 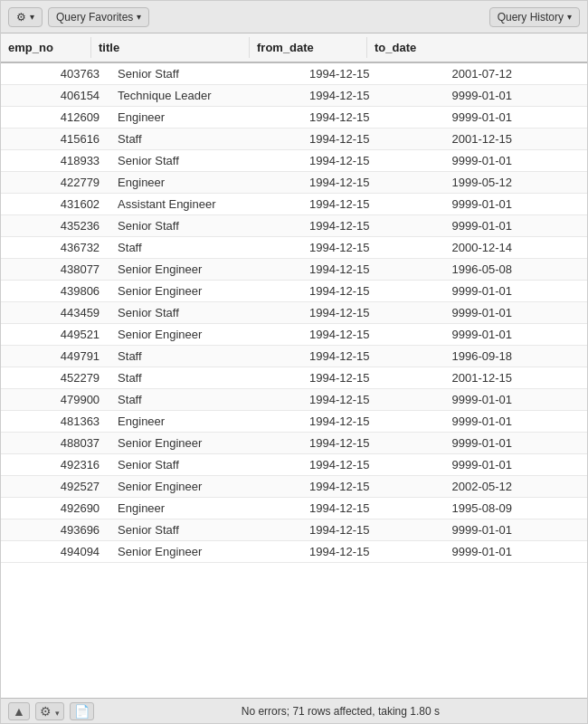 What do you see at coordinates (56, 74) in the screenshot?
I see `cell-emp-no: 403763` at bounding box center [56, 74].